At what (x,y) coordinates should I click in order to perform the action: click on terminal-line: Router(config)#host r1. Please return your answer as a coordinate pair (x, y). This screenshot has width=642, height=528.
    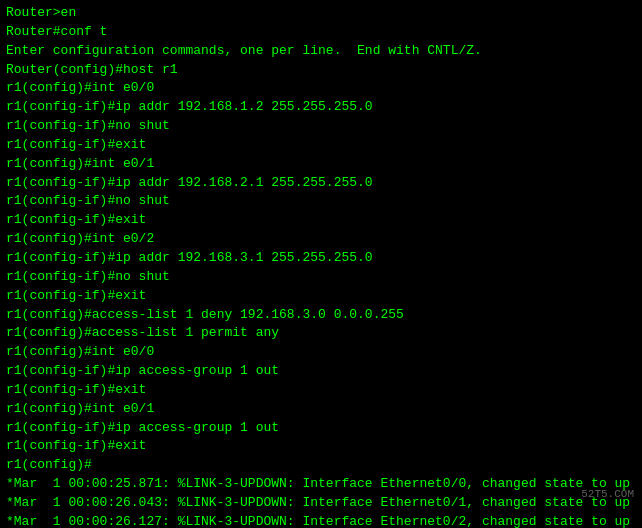
    Looking at the image, I should click on (321, 70).